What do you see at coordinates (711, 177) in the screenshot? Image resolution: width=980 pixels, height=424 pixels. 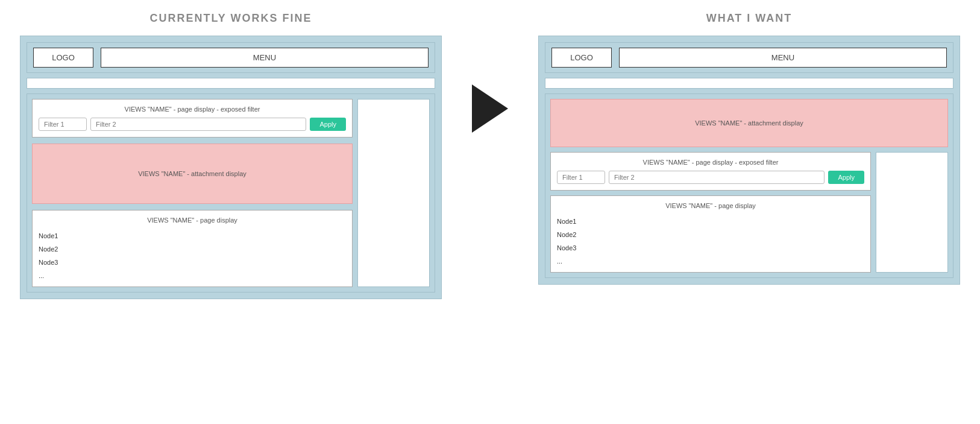 I see `right-filter-row: Apply` at bounding box center [711, 177].